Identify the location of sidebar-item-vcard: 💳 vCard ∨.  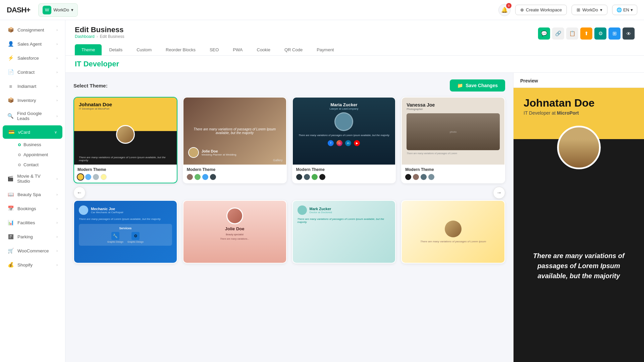
(33, 132).